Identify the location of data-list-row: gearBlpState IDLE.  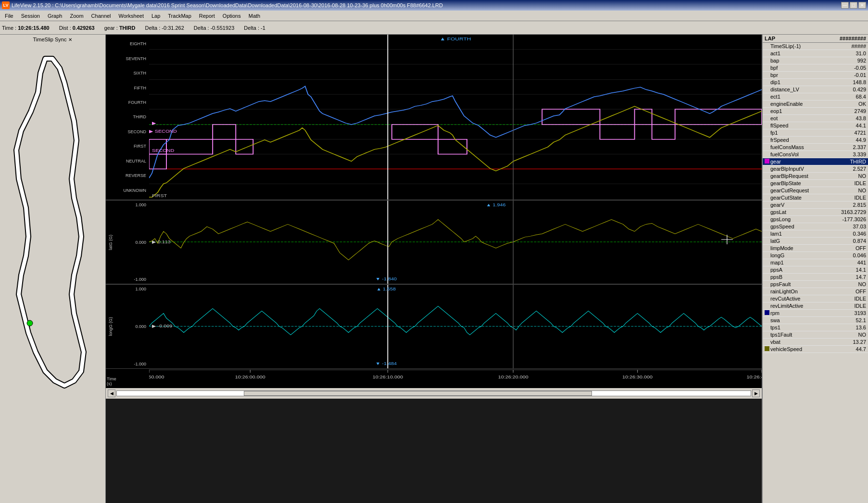
(816, 184).